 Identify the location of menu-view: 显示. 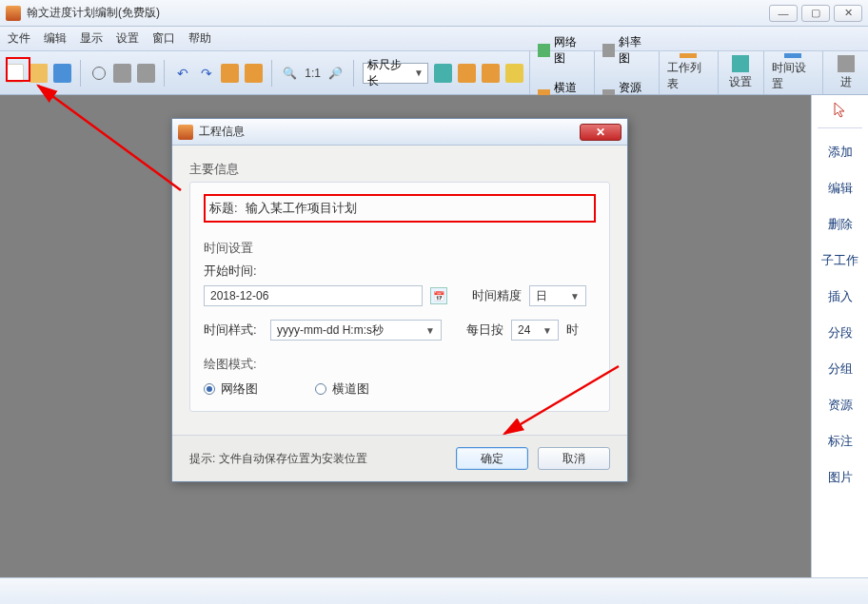
(91, 38).